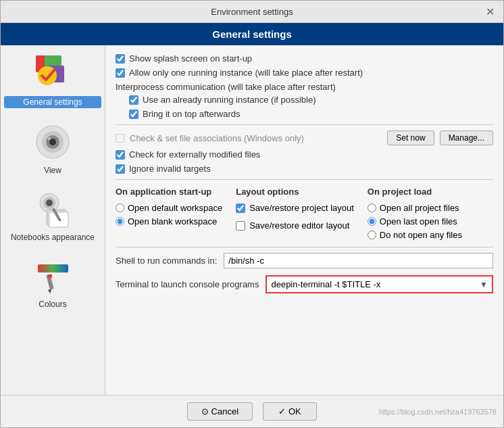 The width and height of the screenshot is (504, 428). Describe the element at coordinates (170, 169) in the screenshot. I see `ignore-invalid-label: Ignore invalid targets` at that location.